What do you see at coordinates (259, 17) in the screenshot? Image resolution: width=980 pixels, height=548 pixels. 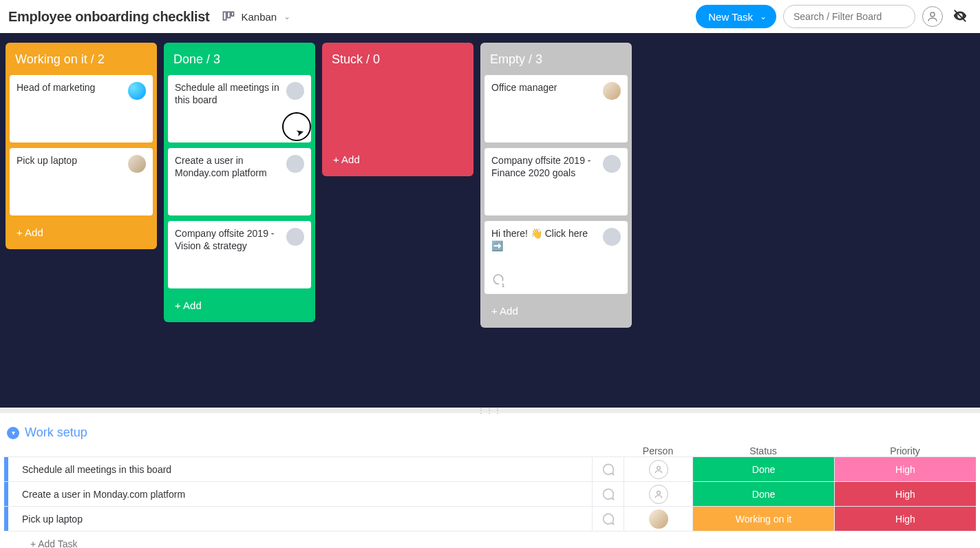 I see `view-label: Kanban` at bounding box center [259, 17].